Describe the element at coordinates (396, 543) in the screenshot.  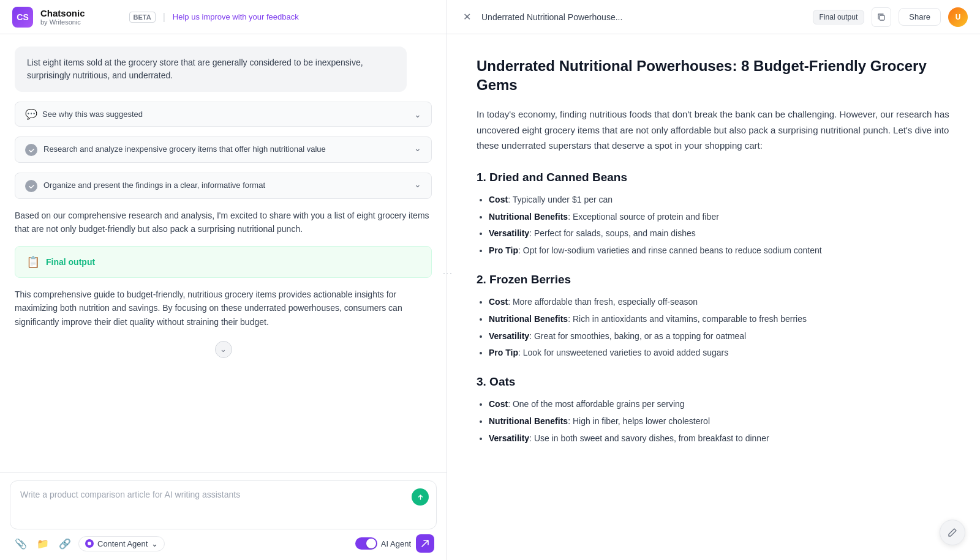
I see `toggle-label: AI Agent` at that location.